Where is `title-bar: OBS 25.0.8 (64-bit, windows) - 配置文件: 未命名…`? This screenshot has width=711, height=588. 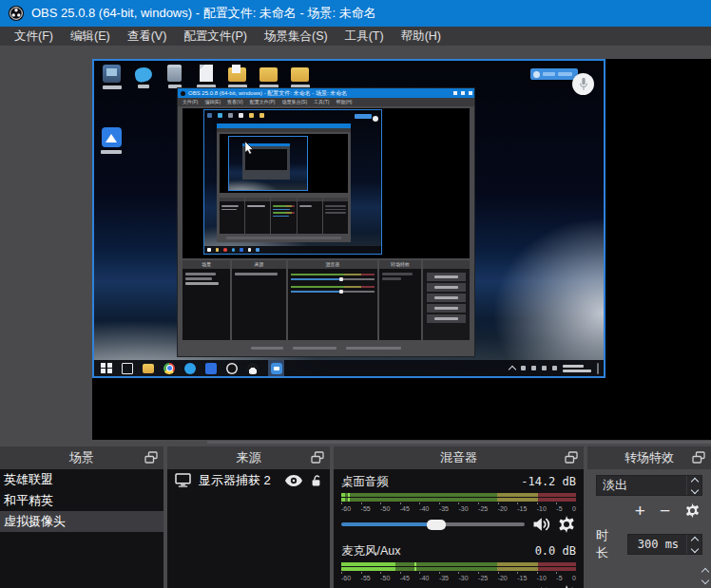
title-bar: OBS 25.0.8 (64-bit, windows) - 配置文件: 未命名… is located at coordinates (356, 13).